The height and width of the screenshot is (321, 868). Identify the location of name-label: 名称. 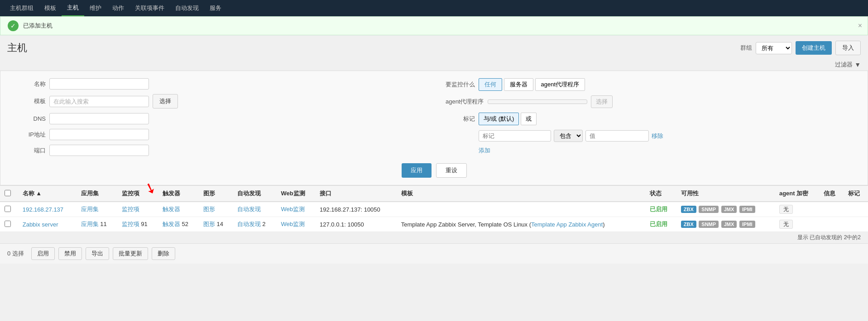
(28, 84).